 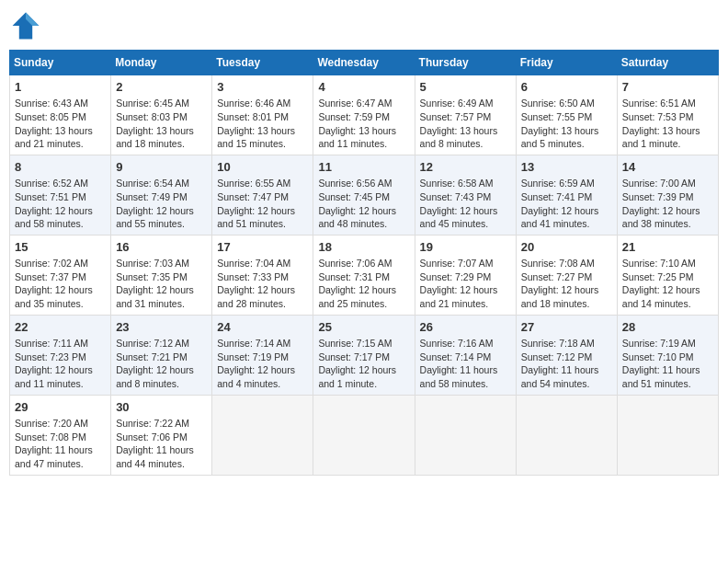 I want to click on day-number: 19, so click(x=465, y=247).